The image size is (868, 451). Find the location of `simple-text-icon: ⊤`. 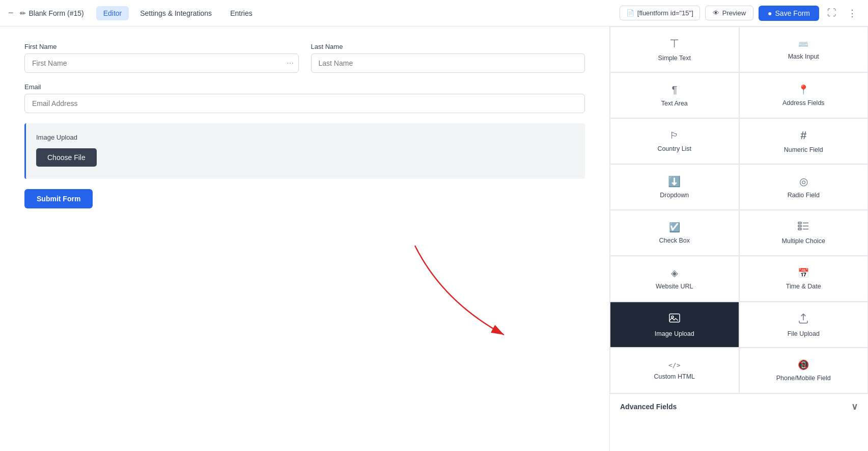

simple-text-icon: ⊤ is located at coordinates (674, 44).